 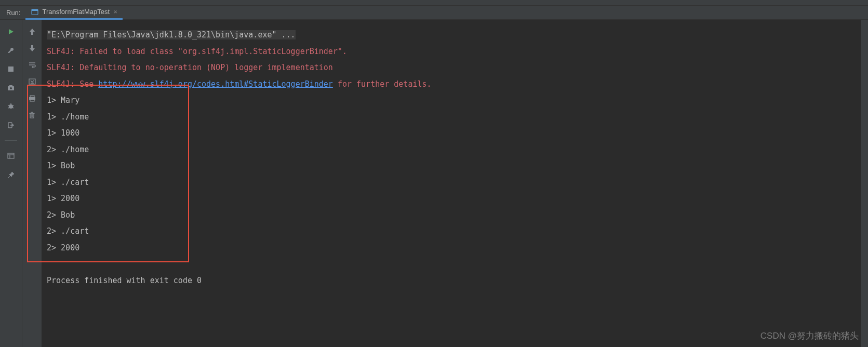 I want to click on camera-icon, so click(x=11, y=88).